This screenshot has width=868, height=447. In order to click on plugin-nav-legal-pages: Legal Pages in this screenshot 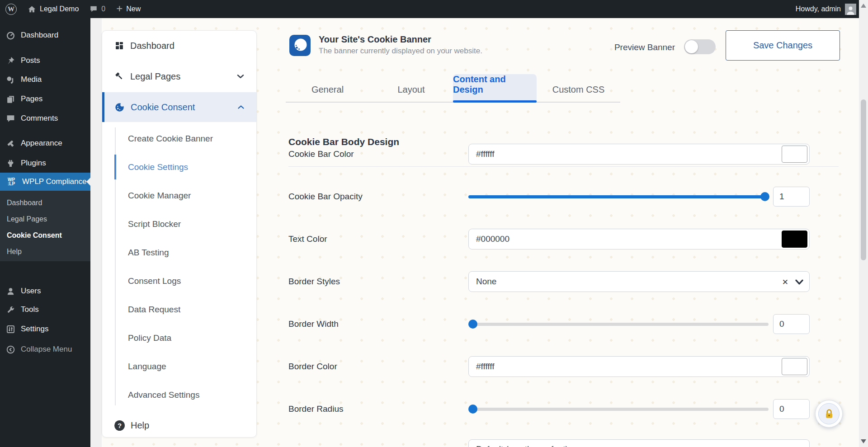, I will do `click(179, 76)`.